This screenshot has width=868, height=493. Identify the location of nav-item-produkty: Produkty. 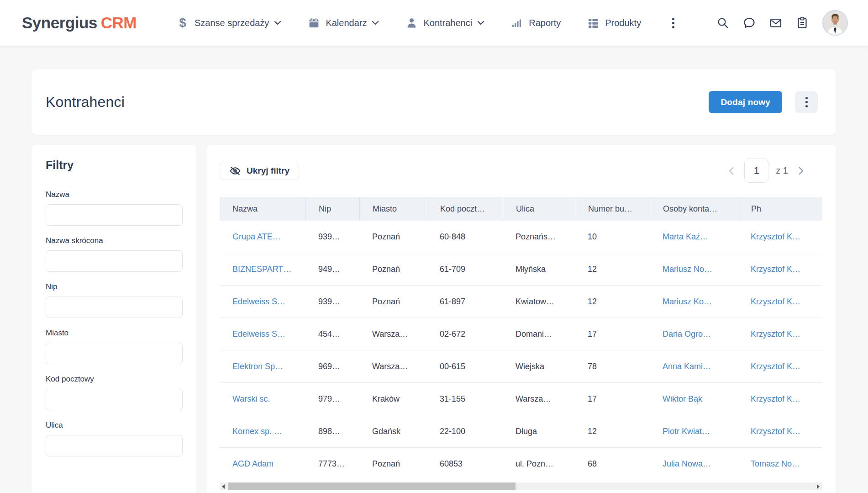
(614, 23).